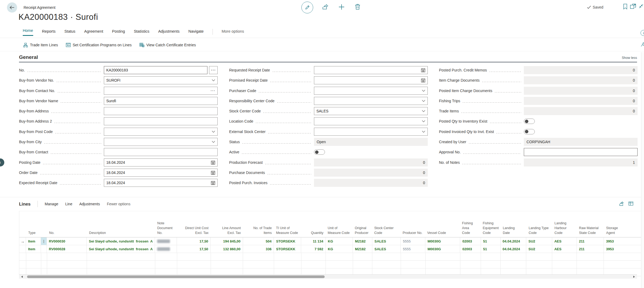  What do you see at coordinates (371, 173) in the screenshot?
I see `field-value-purchase-documents: 0` at bounding box center [371, 173].